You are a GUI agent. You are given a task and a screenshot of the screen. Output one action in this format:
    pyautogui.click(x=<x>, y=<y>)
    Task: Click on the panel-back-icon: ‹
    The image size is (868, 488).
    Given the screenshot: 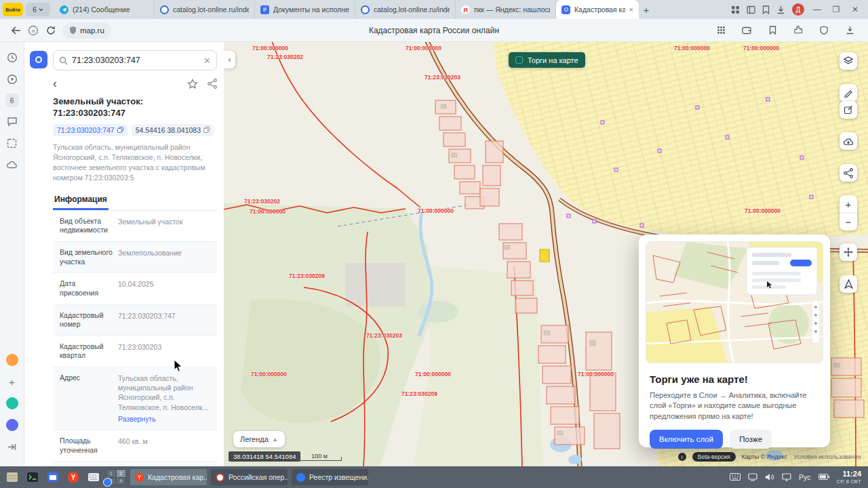 What is the action you would take?
    pyautogui.click(x=60, y=84)
    